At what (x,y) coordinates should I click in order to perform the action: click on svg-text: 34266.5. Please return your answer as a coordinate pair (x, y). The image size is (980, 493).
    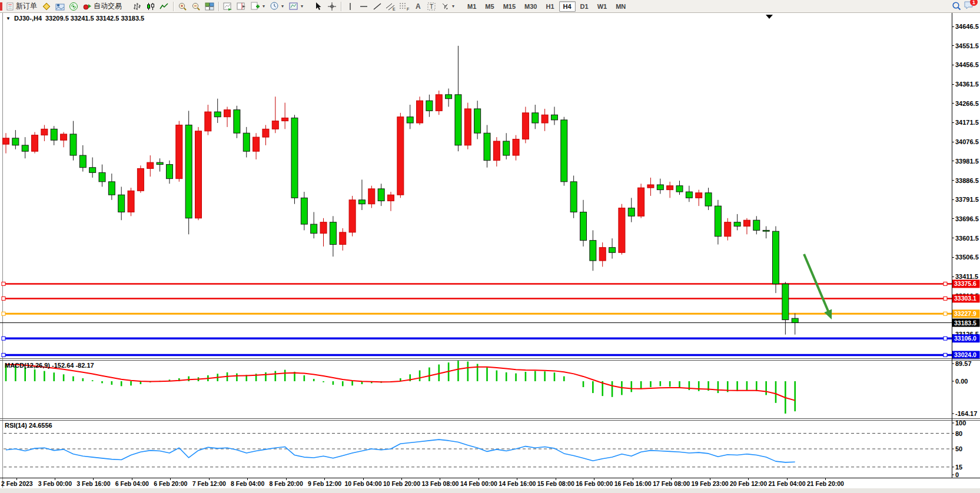
    Looking at the image, I should click on (967, 104).